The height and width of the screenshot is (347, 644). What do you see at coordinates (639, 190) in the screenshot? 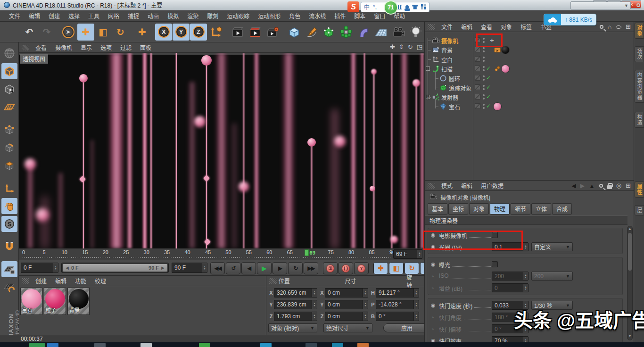
I see `dock-tab-属性: 属性` at bounding box center [639, 190].